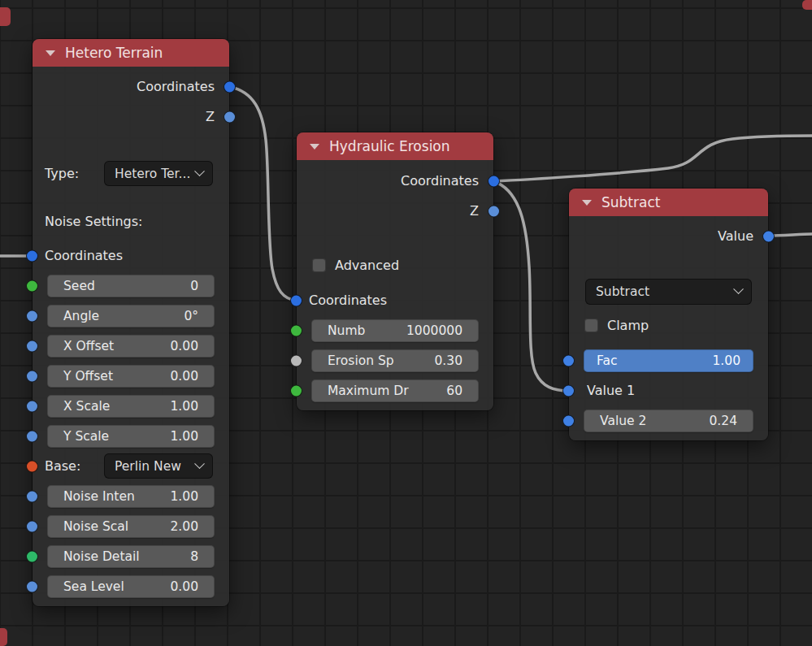 The image size is (812, 646). I want to click on noise-intensity-slider: Noise Inten 1.00, so click(131, 496).